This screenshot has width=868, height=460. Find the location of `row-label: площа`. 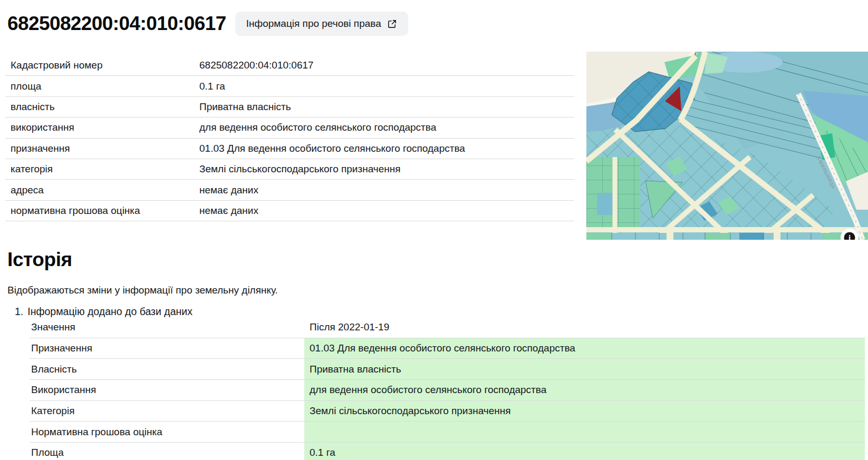

row-label: площа is located at coordinates (102, 86).